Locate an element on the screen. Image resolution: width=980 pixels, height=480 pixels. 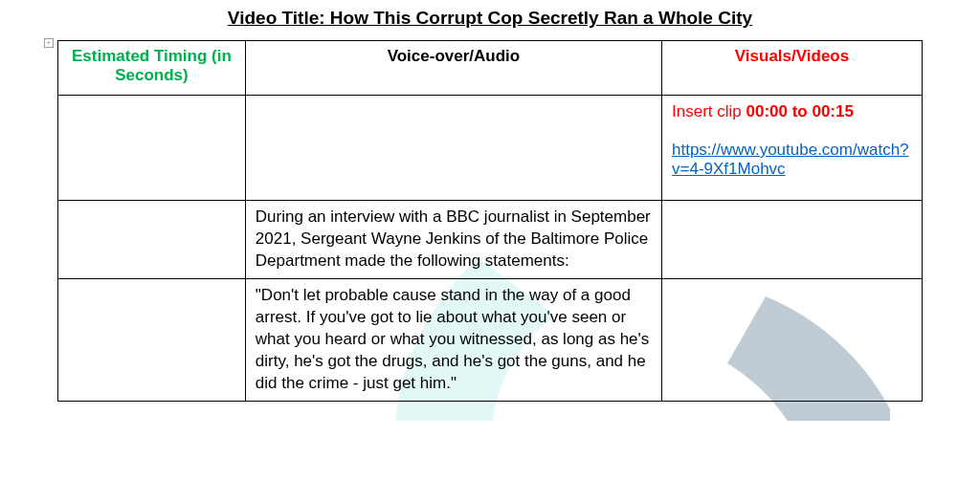
visuals-instruction: Insert clip 00:00 to 00:15 is located at coordinates (792, 113).